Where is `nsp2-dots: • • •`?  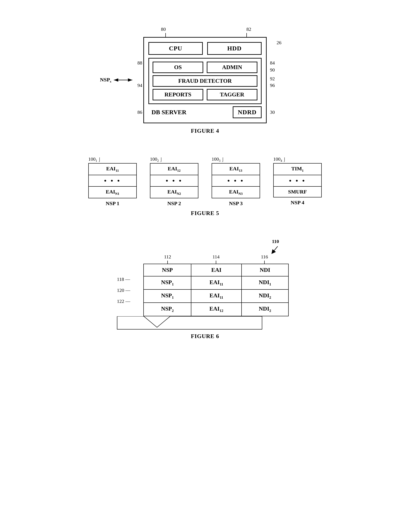 nsp2-dots: • • • is located at coordinates (174, 181).